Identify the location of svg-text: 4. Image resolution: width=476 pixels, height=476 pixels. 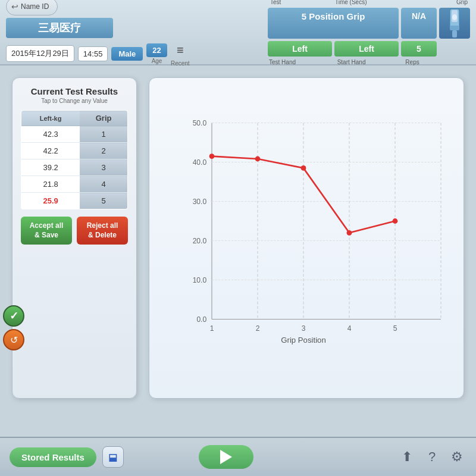
(350, 328).